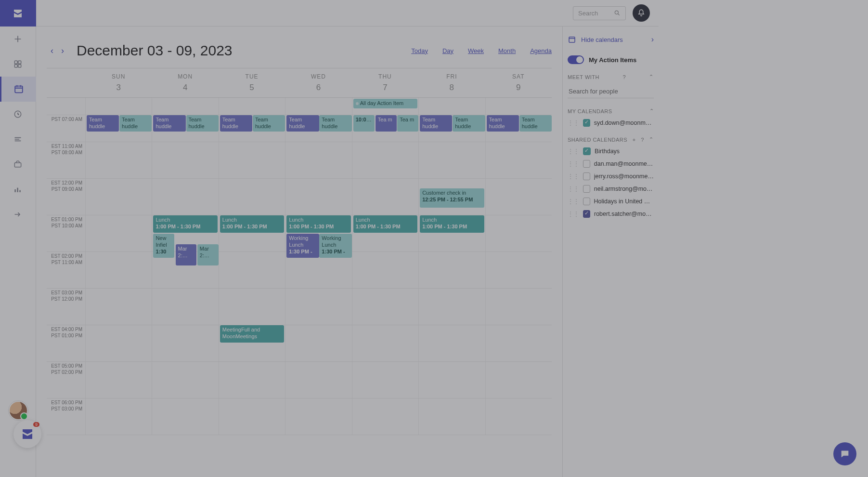 The width and height of the screenshot is (868, 477). What do you see at coordinates (610, 189) in the screenshot?
I see `calendar-item: ⋮⋮neil.armstrong@moon…` at bounding box center [610, 189].